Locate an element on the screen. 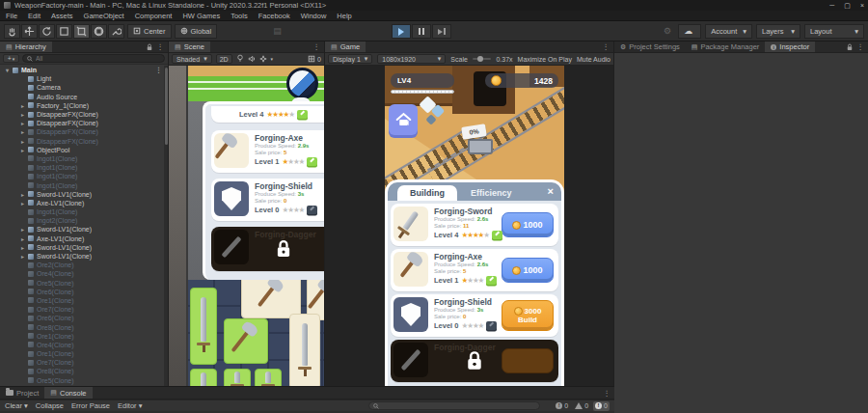 The width and height of the screenshot is (868, 413). menu-item: GameObject is located at coordinates (104, 15).